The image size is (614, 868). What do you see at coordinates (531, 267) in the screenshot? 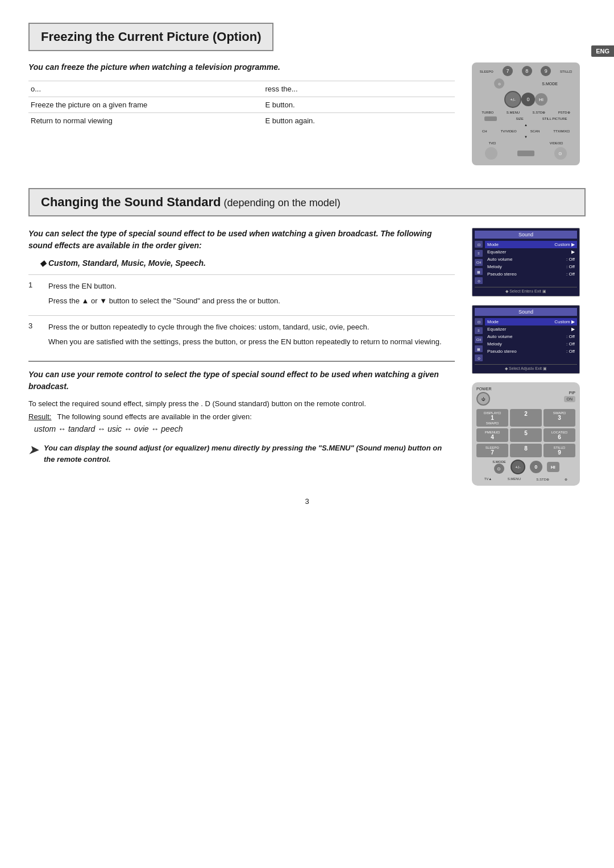
I see `sound-menu-1-row-4: Melody: Off` at bounding box center [531, 267].